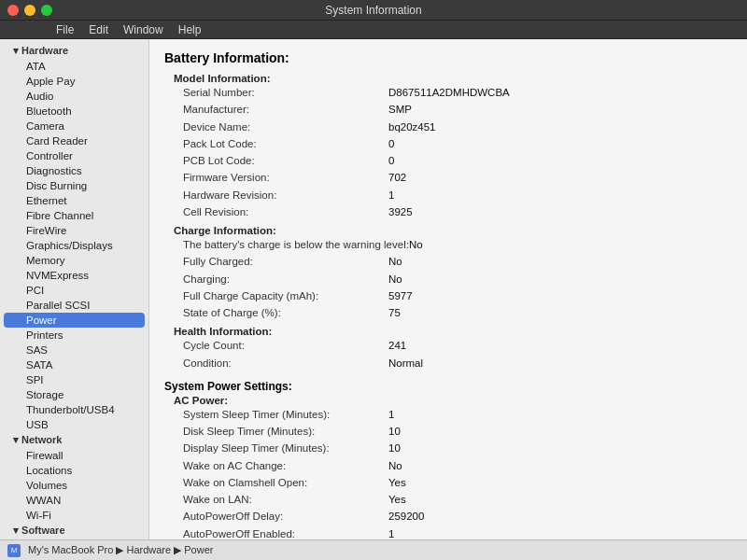 The image size is (747, 560). What do you see at coordinates (453, 245) in the screenshot?
I see `below-warning-row: The battery's charge is below the warnin…` at bounding box center [453, 245].